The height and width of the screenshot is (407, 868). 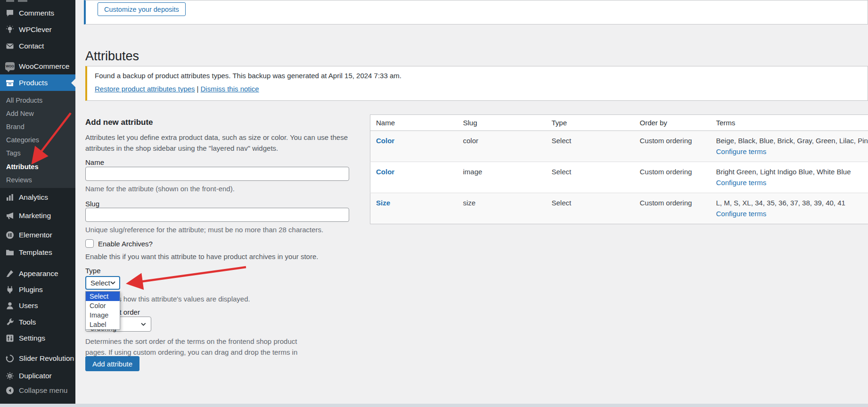 I want to click on sidebar-item-tools: Tools, so click(x=38, y=322).